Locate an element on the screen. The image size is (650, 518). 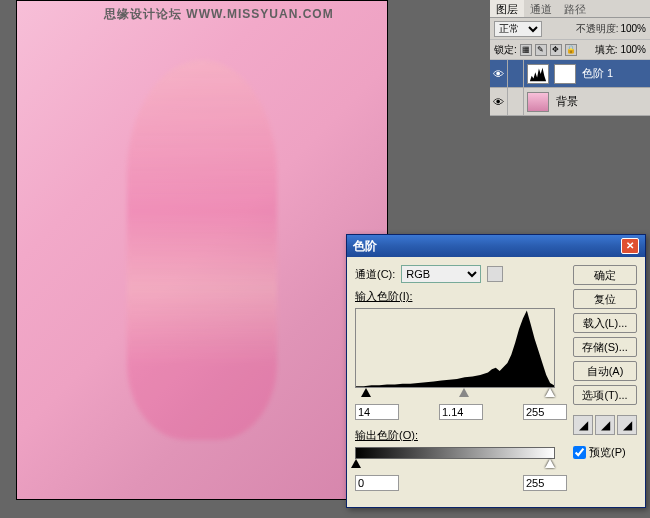
output-highlight-handle is located at coordinates (550, 464).